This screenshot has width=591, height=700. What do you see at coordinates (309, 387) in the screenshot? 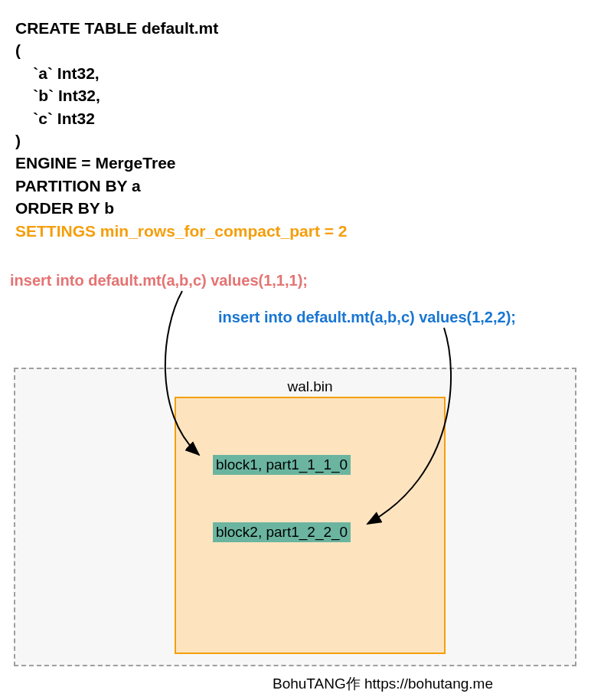
I see `wal-file-label: wal.bin` at bounding box center [309, 387].